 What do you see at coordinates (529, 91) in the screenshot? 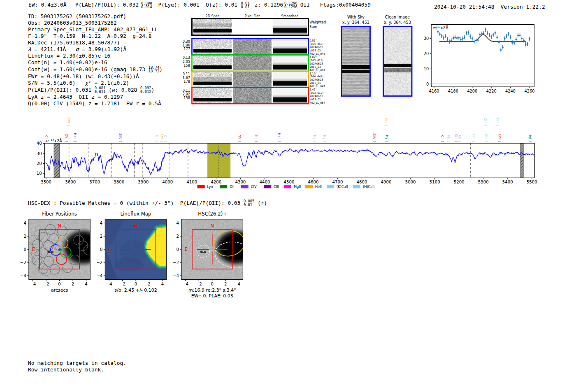
I see `inset-xtick-4260: 4260` at bounding box center [529, 91].